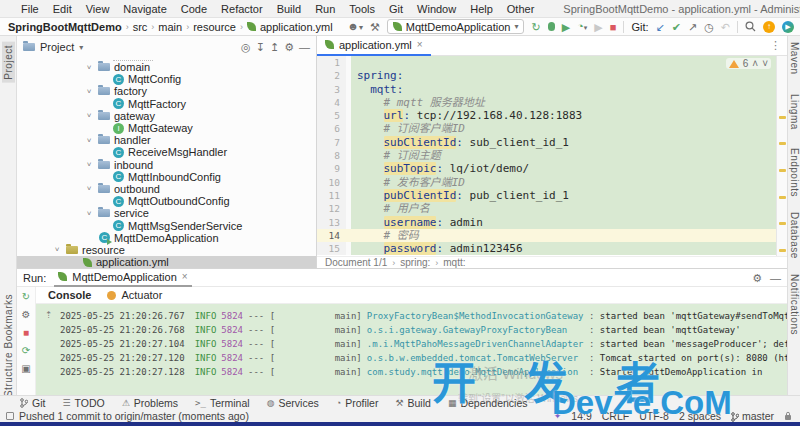  I want to click on editor-line: 13 username: admin, so click(552, 222).